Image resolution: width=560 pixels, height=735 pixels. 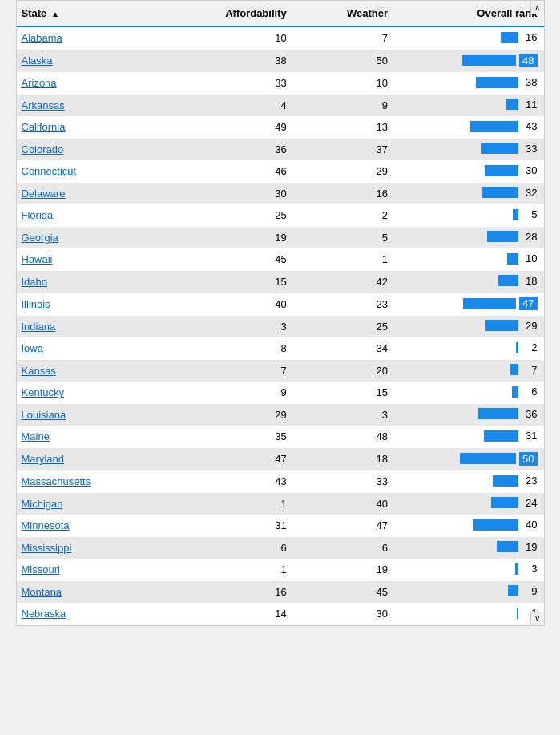 I want to click on rank-value: 7, so click(x=530, y=370).